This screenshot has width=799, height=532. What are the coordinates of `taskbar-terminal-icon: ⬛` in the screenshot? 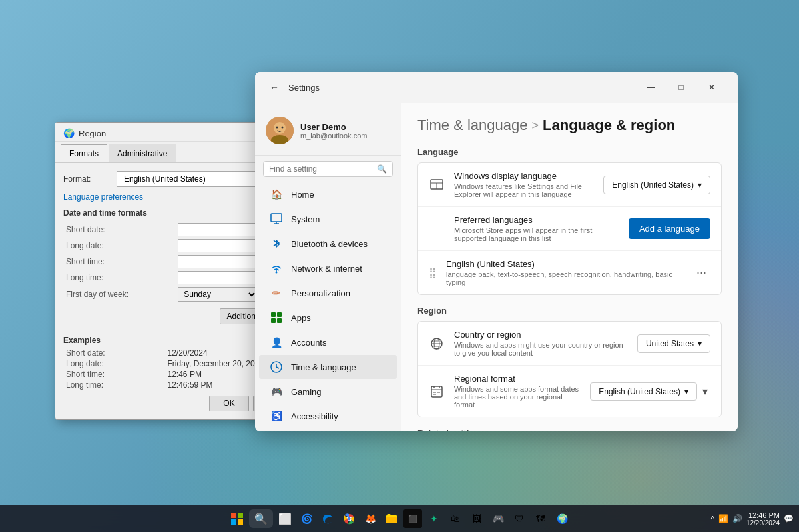 It's located at (413, 519).